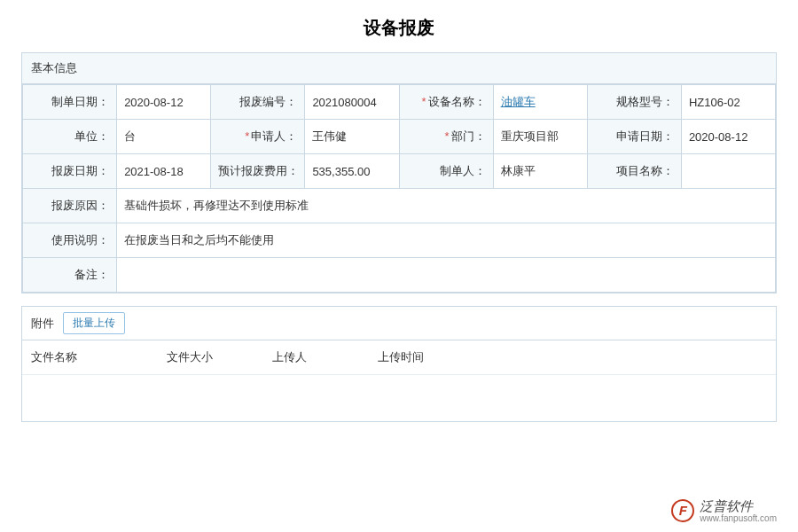 This screenshot has height=532, width=798. Describe the element at coordinates (164, 172) in the screenshot. I see `value-scrap-date: 2021-08-18` at that location.